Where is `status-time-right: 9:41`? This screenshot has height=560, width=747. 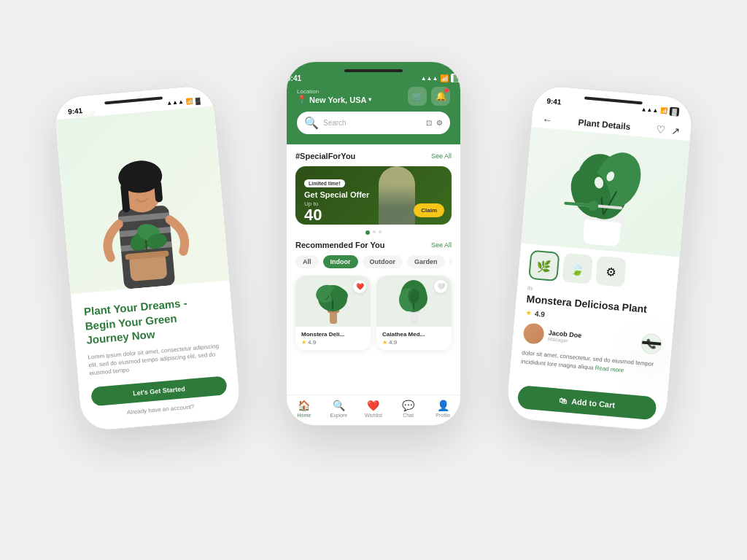
status-time-right: 9:41 is located at coordinates (554, 101).